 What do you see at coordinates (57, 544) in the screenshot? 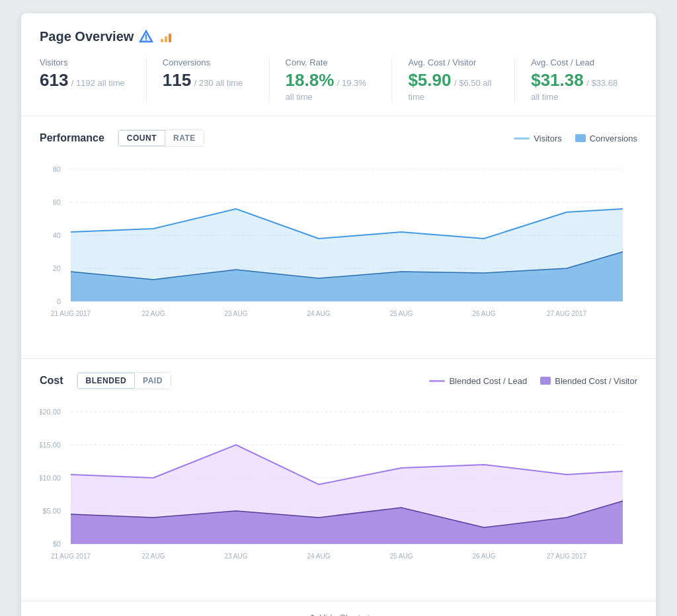
I see `svg-text: $0` at bounding box center [57, 544].